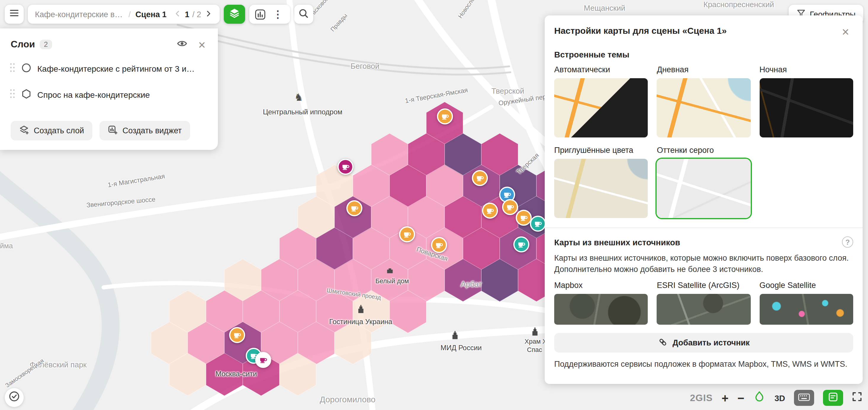 The image size is (868, 410). Describe the element at coordinates (806, 101) in the screenshot. I see `theme-item-night: Ночная` at that location.